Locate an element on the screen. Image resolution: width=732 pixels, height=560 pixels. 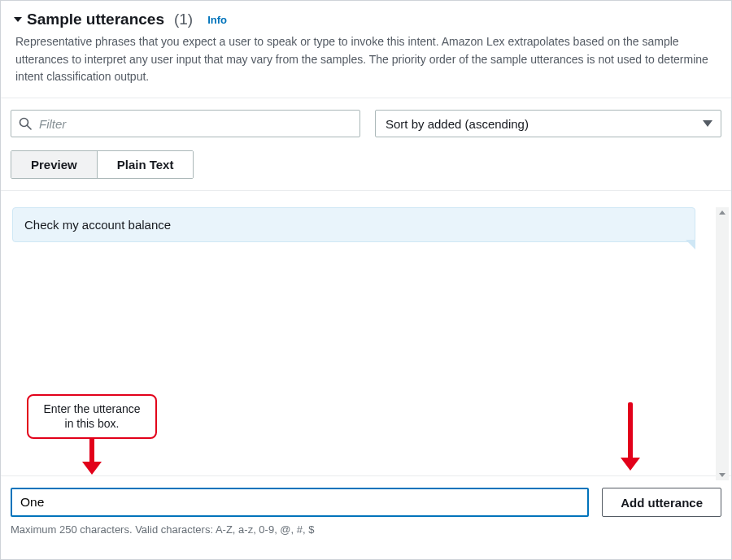
utterance-count: (1) is located at coordinates (184, 20).